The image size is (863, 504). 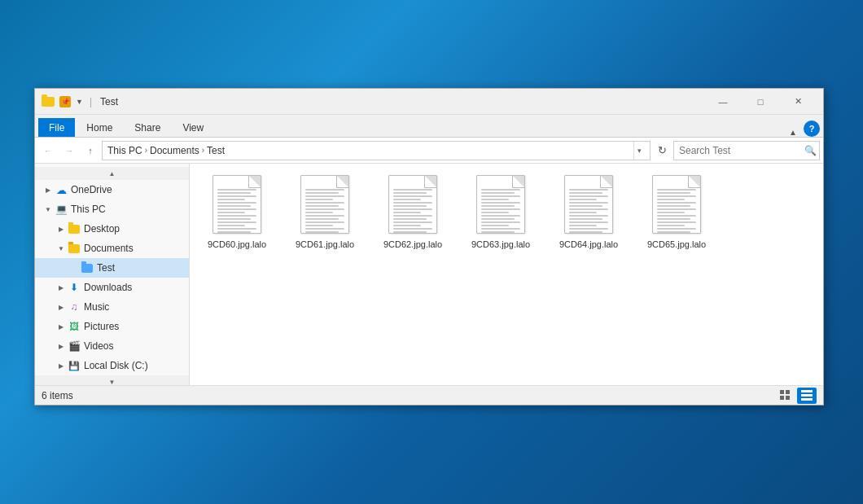 What do you see at coordinates (96, 307) in the screenshot?
I see `sidebar-label-music: Music` at bounding box center [96, 307].